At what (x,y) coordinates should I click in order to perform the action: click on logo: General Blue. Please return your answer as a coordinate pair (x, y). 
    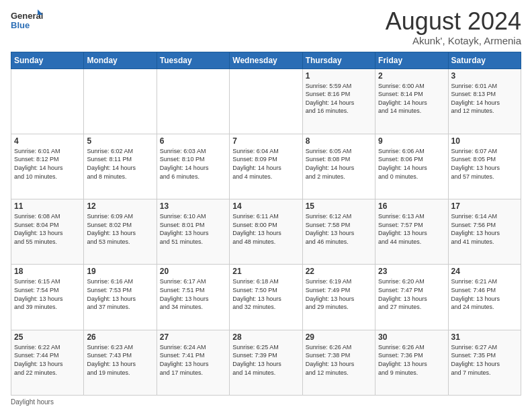
    Looking at the image, I should click on (27, 20).